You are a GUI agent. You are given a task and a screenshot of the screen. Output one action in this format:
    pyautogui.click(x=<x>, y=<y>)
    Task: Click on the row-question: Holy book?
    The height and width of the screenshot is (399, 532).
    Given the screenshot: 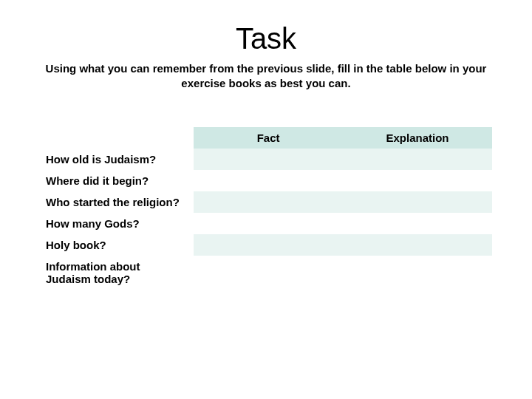 What is the action you would take?
    pyautogui.click(x=117, y=245)
    